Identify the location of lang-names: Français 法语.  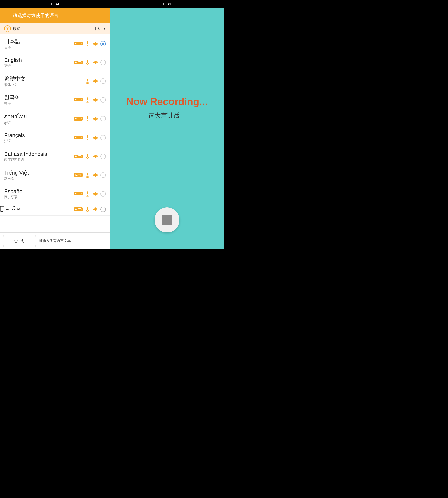
(39, 138).